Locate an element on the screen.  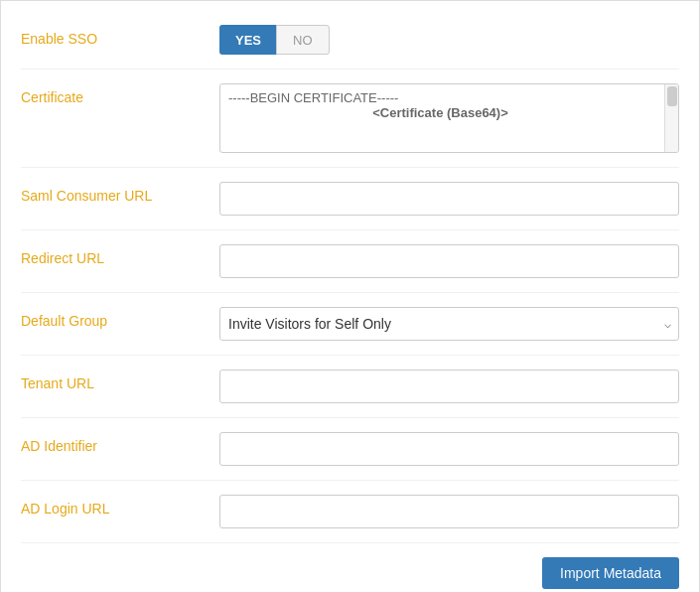
default-group-control: Invite Visitors for Self Only All Visito… is located at coordinates (449, 324).